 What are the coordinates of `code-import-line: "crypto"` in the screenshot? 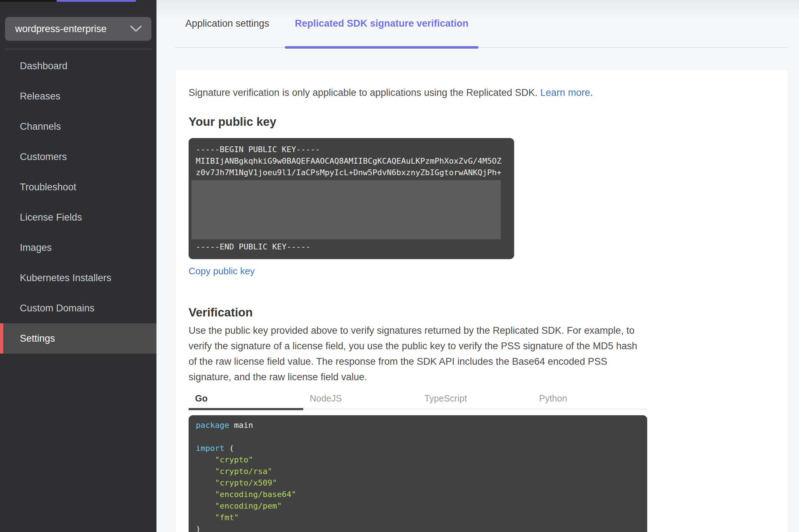 It's located at (421, 460).